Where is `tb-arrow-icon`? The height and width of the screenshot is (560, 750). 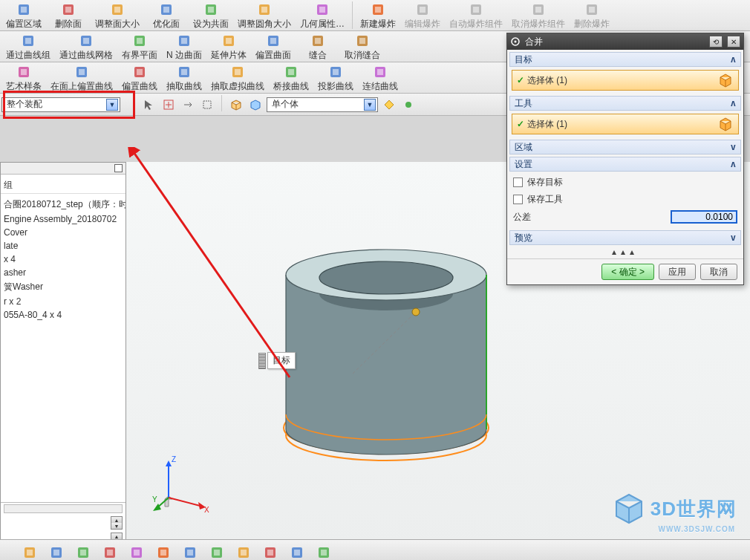
tb-arrow-icon is located at coordinates (188, 105).